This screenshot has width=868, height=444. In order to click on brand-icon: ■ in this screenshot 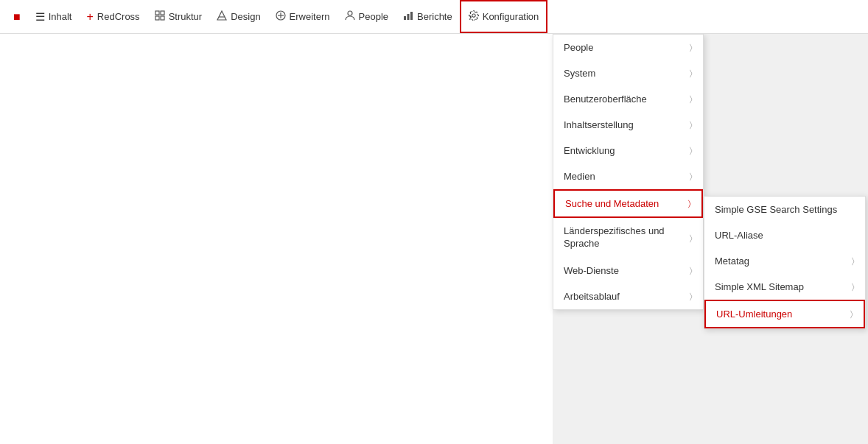, I will do `click(17, 17)`.